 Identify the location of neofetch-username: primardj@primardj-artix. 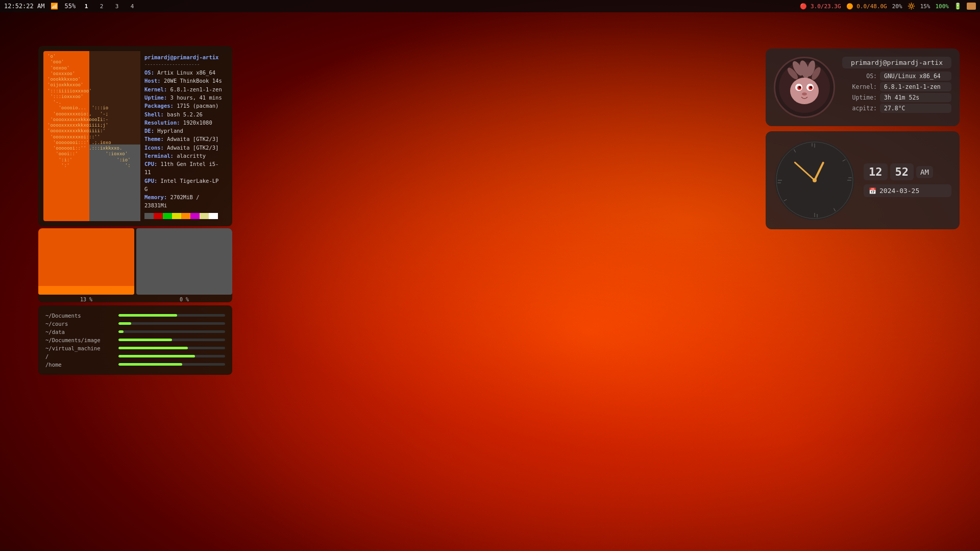
(182, 57).